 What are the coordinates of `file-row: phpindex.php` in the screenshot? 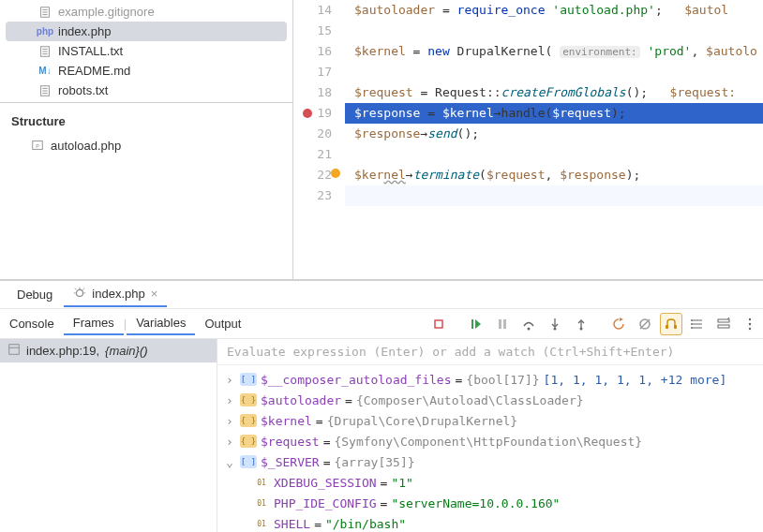 It's located at (146, 32).